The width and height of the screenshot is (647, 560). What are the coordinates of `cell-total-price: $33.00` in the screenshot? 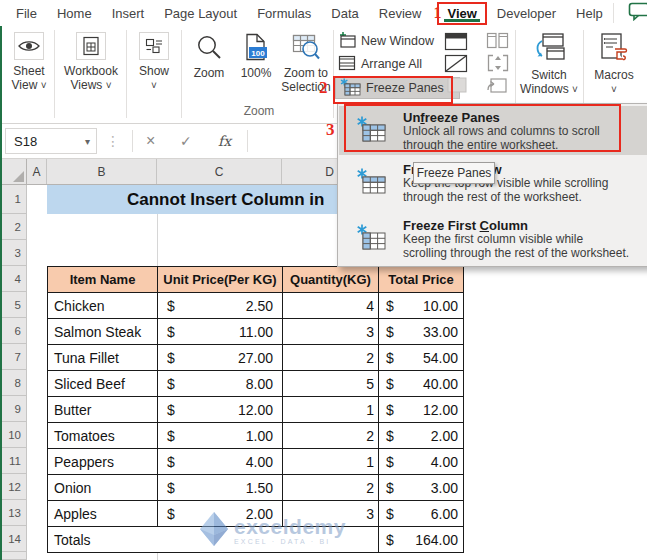 It's located at (422, 332).